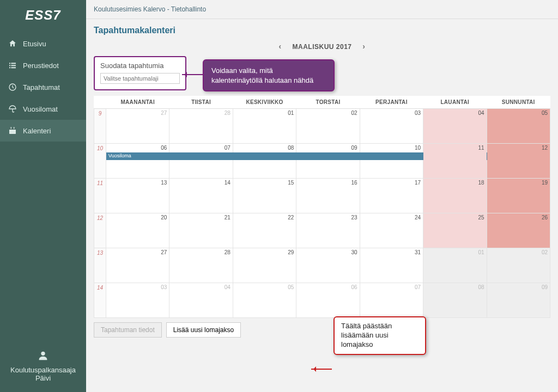 The image size is (558, 392). Describe the element at coordinates (417, 183) in the screenshot. I see `day-number: 17` at that location.